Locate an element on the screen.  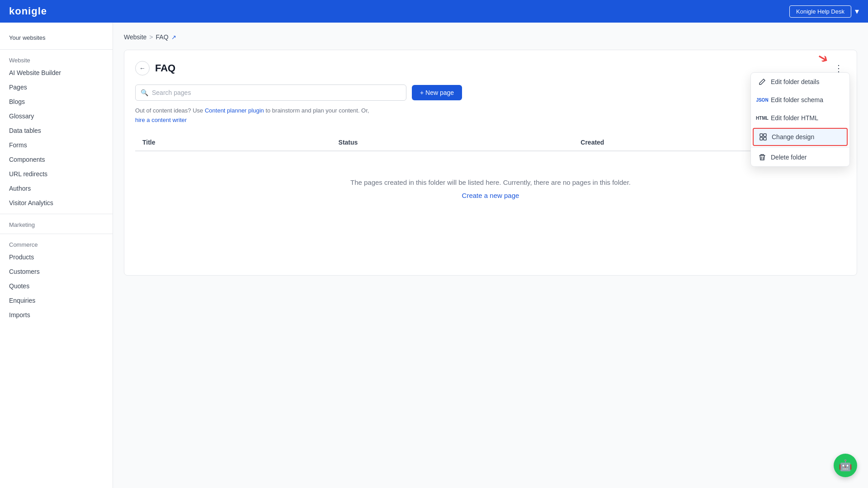
folder-header: ← FAQ ⋮ is located at coordinates (491, 68).